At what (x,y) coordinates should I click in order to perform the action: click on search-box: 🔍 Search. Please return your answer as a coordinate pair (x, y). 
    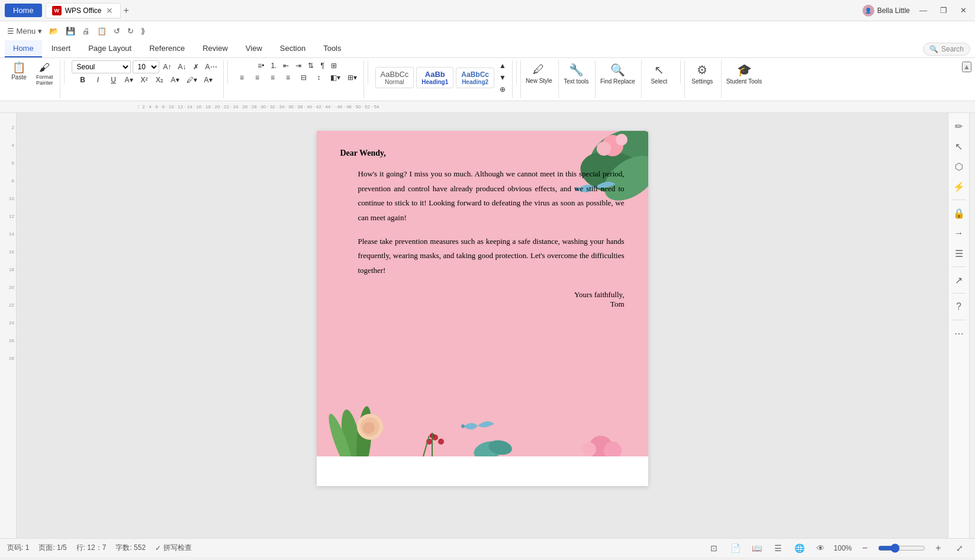
    Looking at the image, I should click on (947, 49).